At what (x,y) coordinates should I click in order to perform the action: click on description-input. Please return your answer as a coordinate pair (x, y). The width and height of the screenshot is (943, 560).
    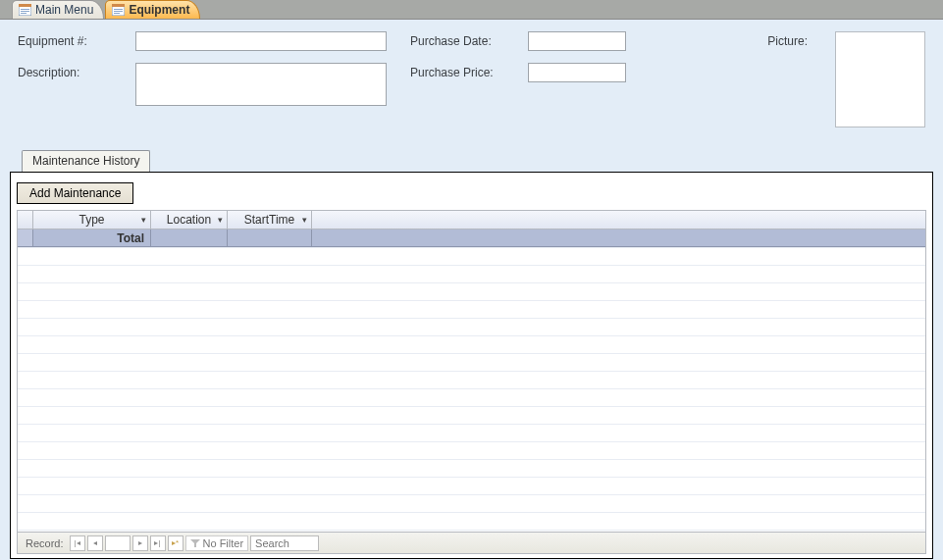
    Looking at the image, I should click on (261, 84).